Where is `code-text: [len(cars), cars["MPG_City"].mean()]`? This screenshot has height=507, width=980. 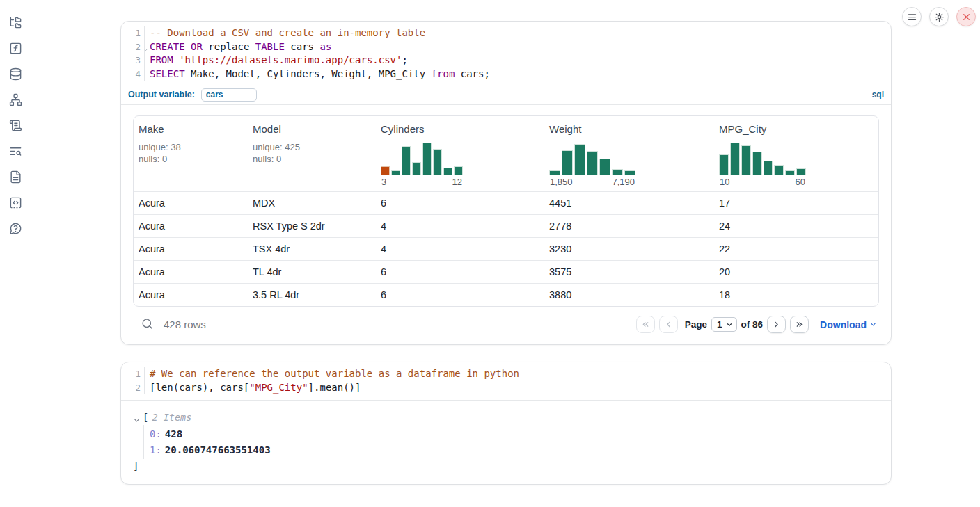
code-text: [len(cars), cars["MPG_City"].mean()] is located at coordinates (253, 388).